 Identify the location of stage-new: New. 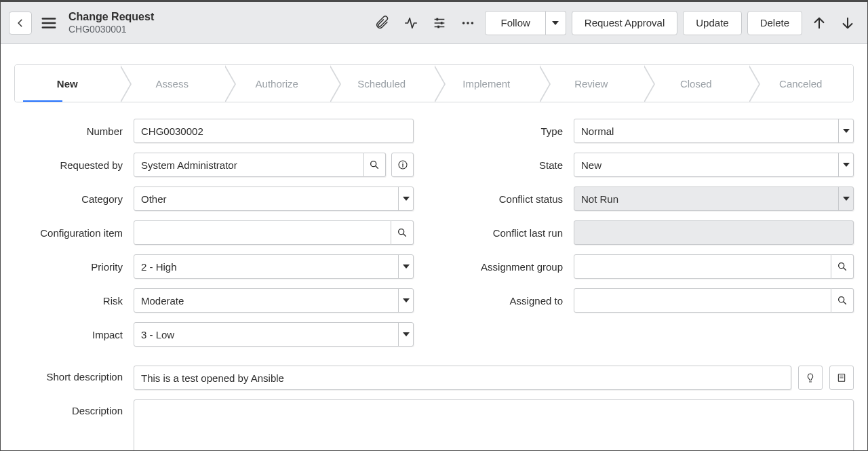
(68, 83).